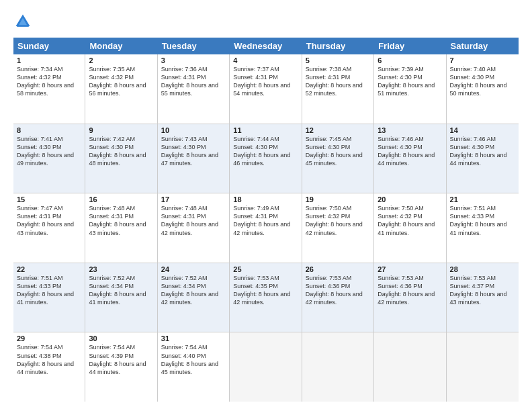 This screenshot has height=411, width=532. I want to click on cell-info: Sunrise: 7:49 AMSunset: 4:31 PMDaylight:…, so click(265, 220).